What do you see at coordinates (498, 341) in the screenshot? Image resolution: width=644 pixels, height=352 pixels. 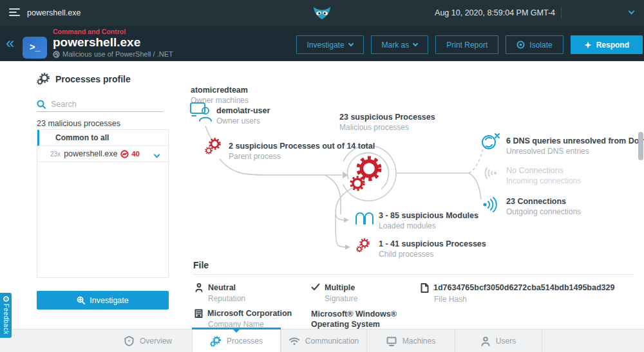 I see `tab-users: Users` at bounding box center [498, 341].